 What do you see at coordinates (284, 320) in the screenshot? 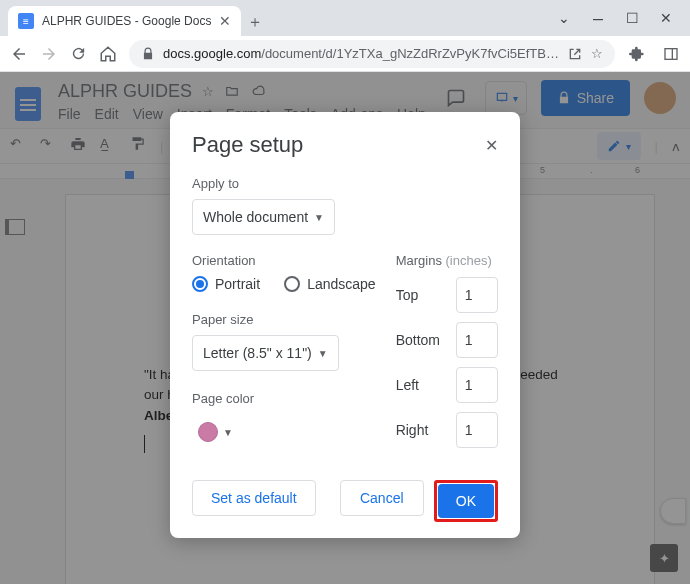
I see `paper-size-label: Paper size` at bounding box center [284, 320].